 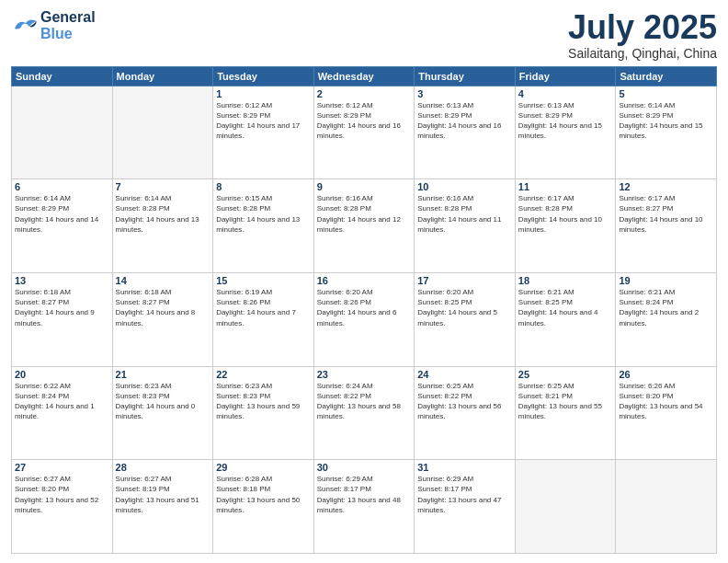 What do you see at coordinates (364, 467) in the screenshot?
I see `day-number: 30` at bounding box center [364, 467].